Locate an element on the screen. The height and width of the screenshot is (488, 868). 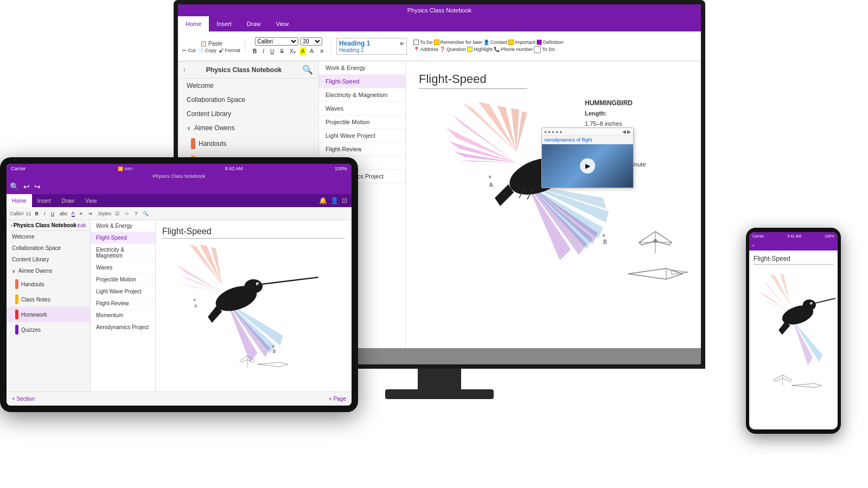
tablet-tab-draw: Draw is located at coordinates (68, 201).